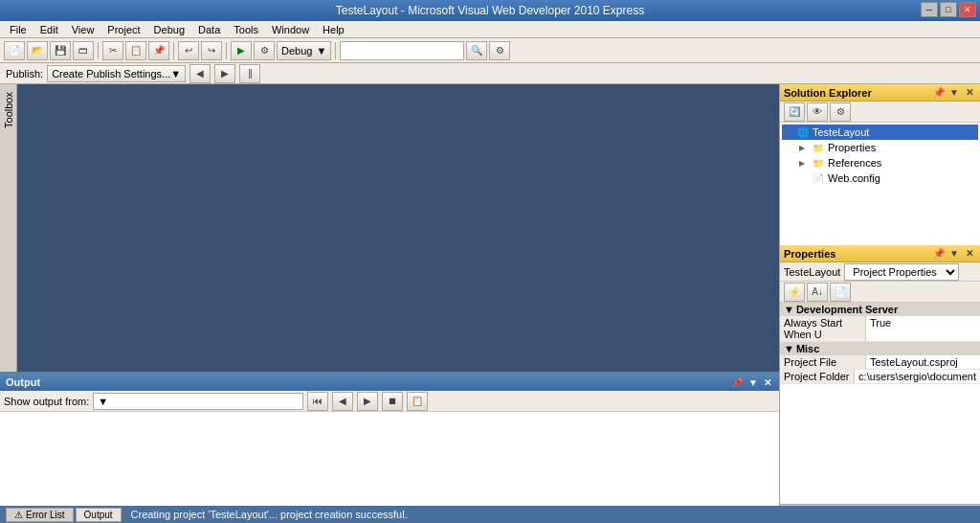  What do you see at coordinates (490, 11) in the screenshot?
I see `window-title: TesteLayout - Microsoft Visual Web Devel…` at bounding box center [490, 11].